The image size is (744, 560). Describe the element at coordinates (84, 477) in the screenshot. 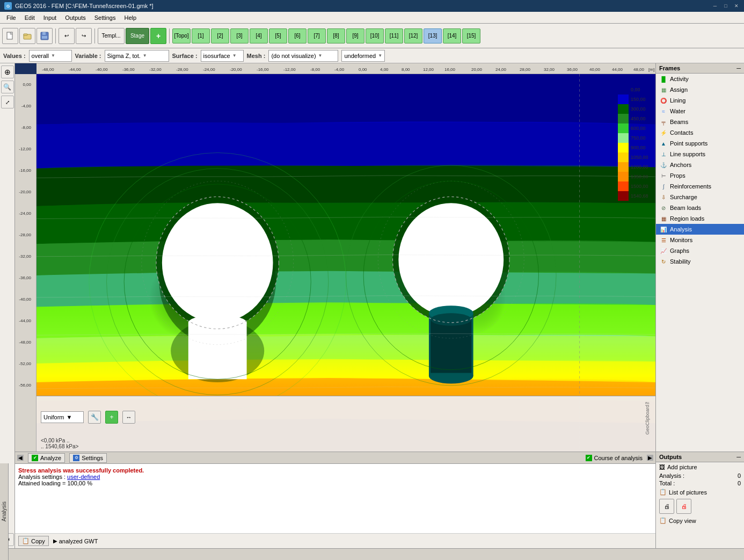

I see `user-defined-link: user-defined` at that location.